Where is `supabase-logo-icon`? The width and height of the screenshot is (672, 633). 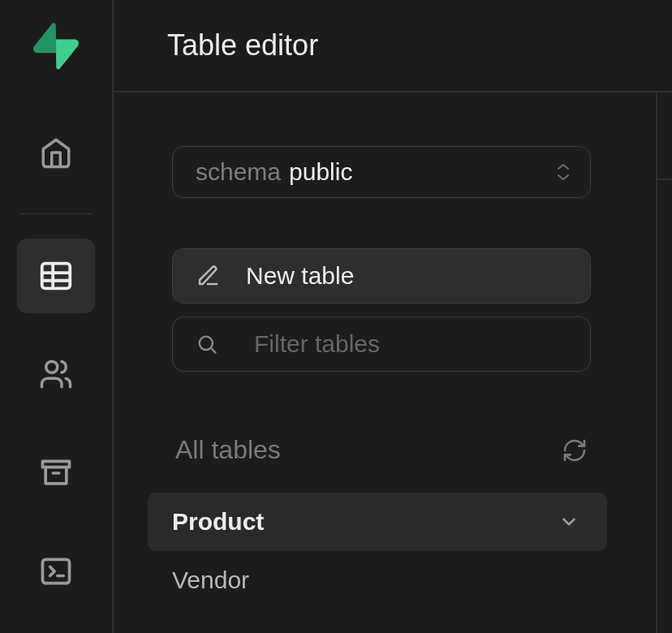
supabase-logo-icon is located at coordinates (56, 46).